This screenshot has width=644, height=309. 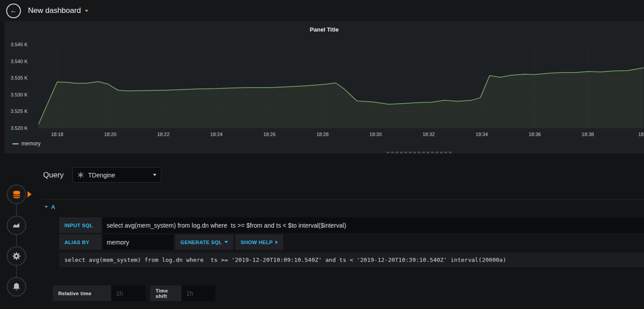 I want to click on panel-title: Panel Title, so click(x=324, y=29).